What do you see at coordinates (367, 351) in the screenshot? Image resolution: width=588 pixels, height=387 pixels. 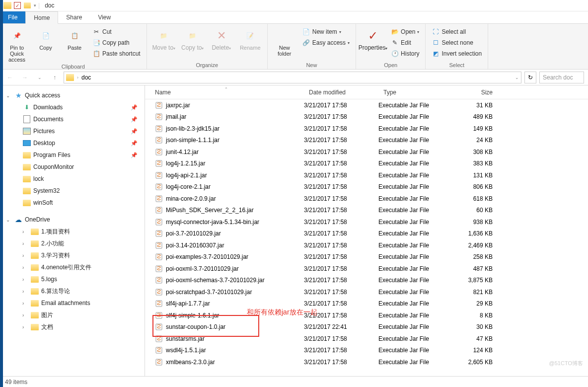 I see `file-row: wsdl4j-1.5.1.jar 3/21/2017 17:58 Executa…` at bounding box center [367, 351].